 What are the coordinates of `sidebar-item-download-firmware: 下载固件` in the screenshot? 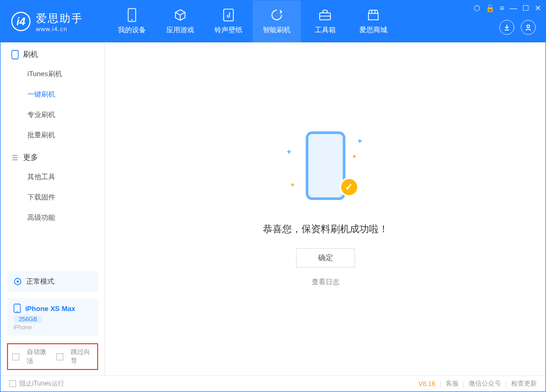 It's located at (53, 197).